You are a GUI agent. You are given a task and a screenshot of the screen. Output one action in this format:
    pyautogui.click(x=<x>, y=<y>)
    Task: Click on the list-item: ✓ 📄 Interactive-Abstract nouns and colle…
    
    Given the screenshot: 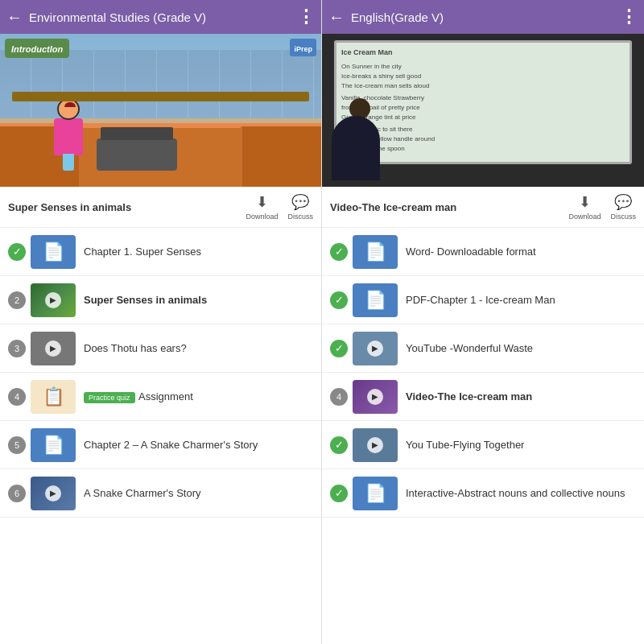 What is the action you would take?
    pyautogui.click(x=483, y=493)
    